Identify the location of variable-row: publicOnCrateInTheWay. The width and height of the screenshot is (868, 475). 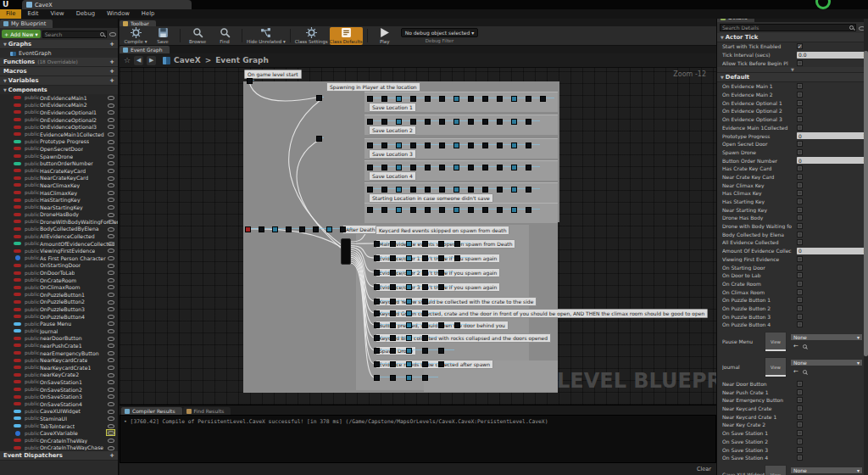
(59, 441).